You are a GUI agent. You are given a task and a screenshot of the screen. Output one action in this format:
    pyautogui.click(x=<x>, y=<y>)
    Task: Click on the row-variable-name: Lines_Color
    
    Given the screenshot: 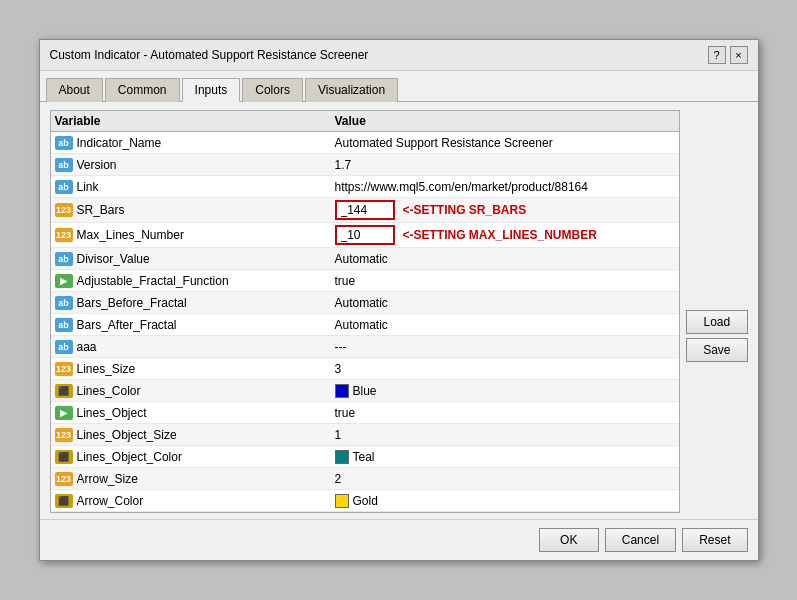 What is the action you would take?
    pyautogui.click(x=206, y=391)
    